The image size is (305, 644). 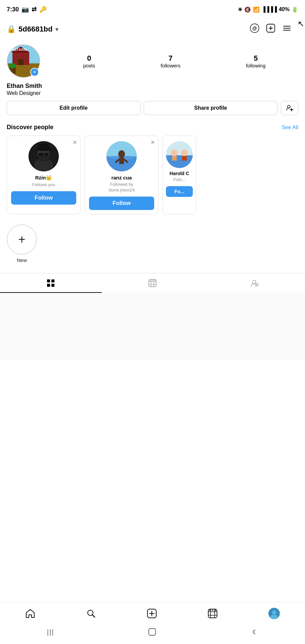 What do you see at coordinates (248, 9) in the screenshot?
I see `mute-icon: 🔇` at bounding box center [248, 9].